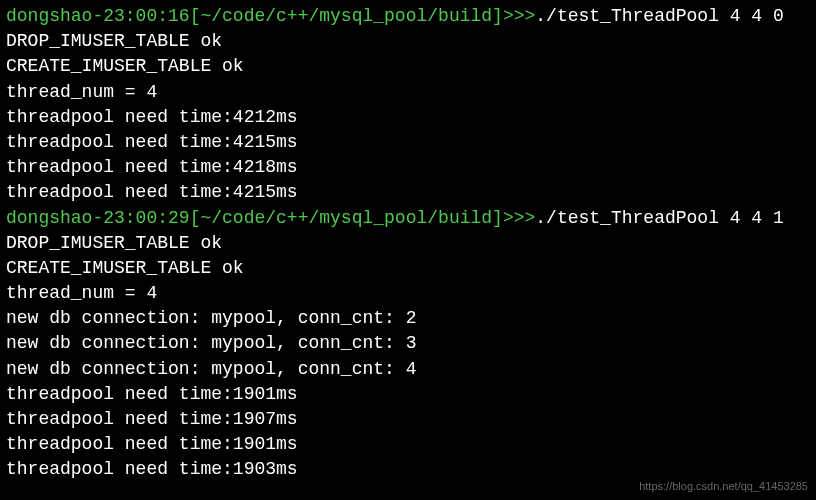  What do you see at coordinates (408, 218) in the screenshot?
I see `terminal-line: dongshao-23:00:29[~/code/c++/mysql_pool/…` at bounding box center [408, 218].